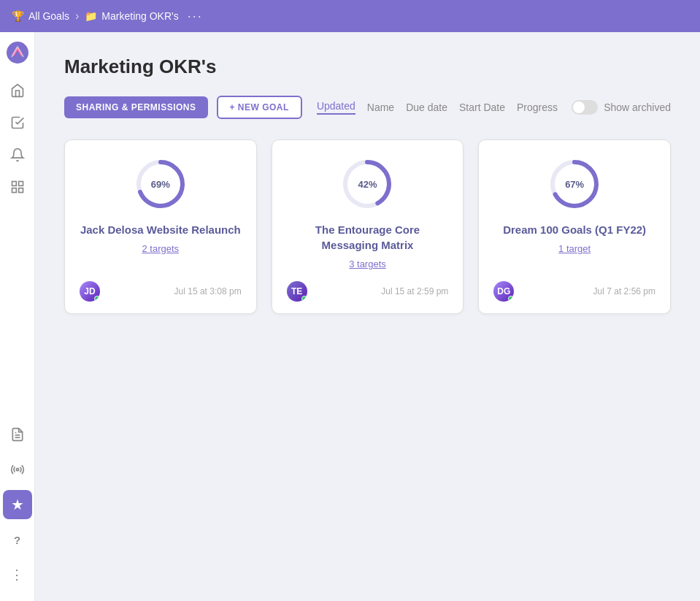 This screenshot has height=601, width=700. I want to click on show-archived-label: Show archived, so click(637, 107).